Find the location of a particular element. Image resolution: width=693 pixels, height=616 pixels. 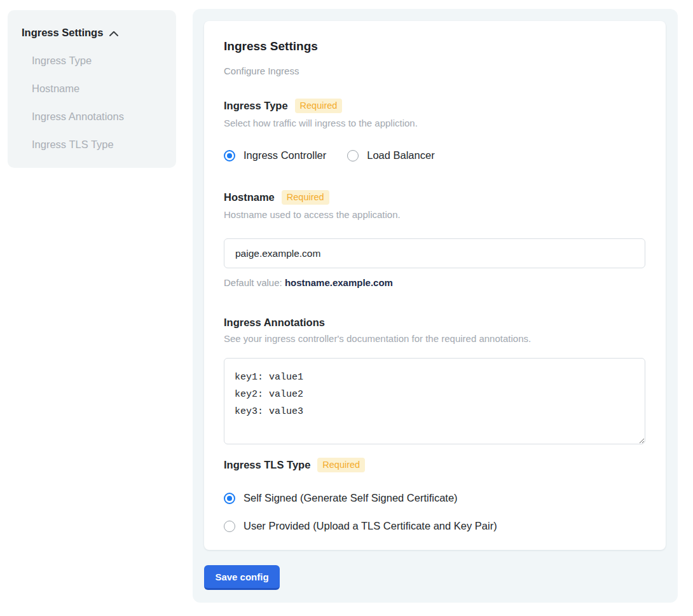

annotations-section-header: Ingress Annotations is located at coordinates (435, 323).